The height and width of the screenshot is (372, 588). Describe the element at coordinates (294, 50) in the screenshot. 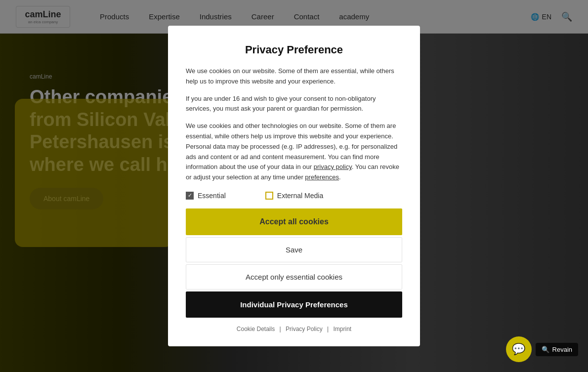

I see `modal-title: Privacy Preference` at that location.